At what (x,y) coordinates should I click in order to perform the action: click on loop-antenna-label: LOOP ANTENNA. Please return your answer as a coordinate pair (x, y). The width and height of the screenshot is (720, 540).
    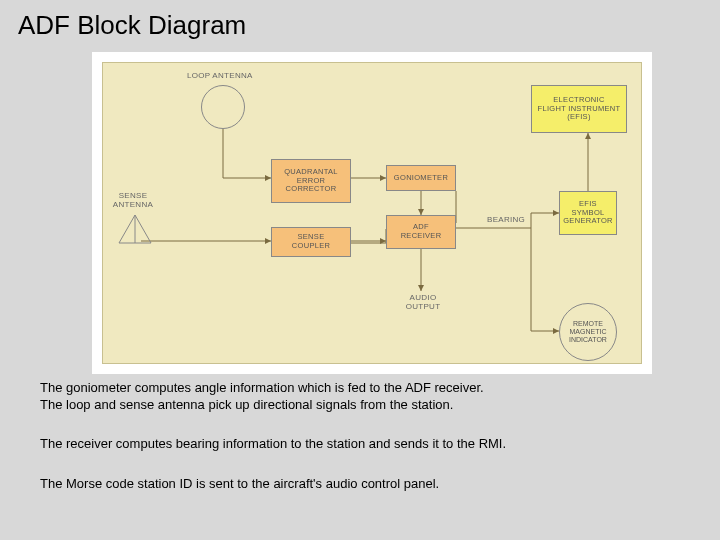
    Looking at the image, I should click on (220, 76).